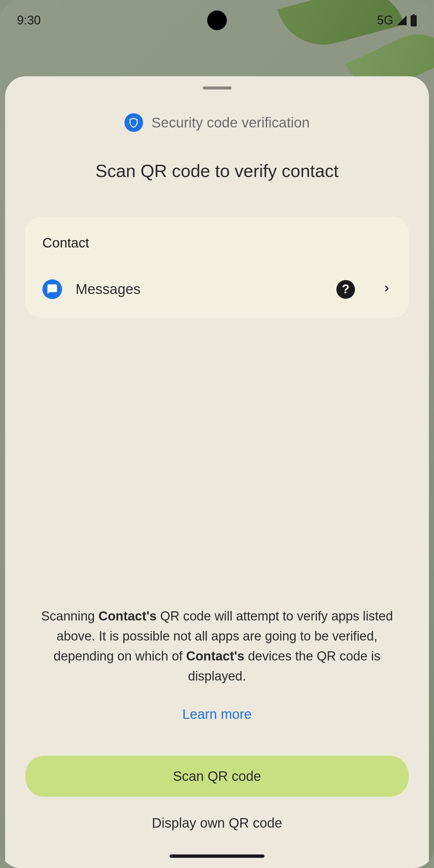 The width and height of the screenshot is (434, 868). What do you see at coordinates (217, 123) in the screenshot?
I see `sheet-header: Security code verification` at bounding box center [217, 123].